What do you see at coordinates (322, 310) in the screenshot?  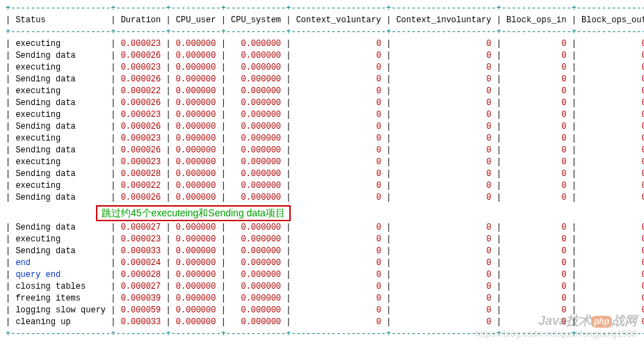 I see `table-row: | logging slow query| 0.000059 | 0.00000…` at bounding box center [322, 310].